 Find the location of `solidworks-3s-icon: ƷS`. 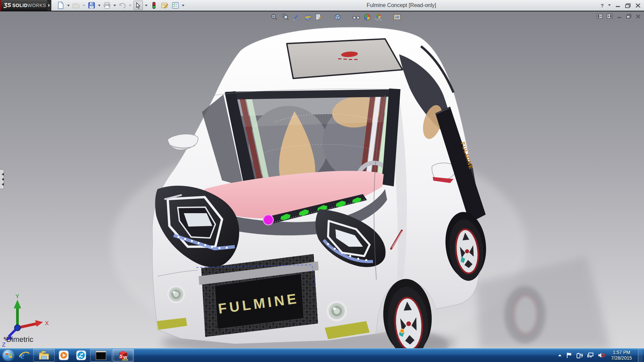

solidworks-3s-icon: ƷS is located at coordinates (7, 5).